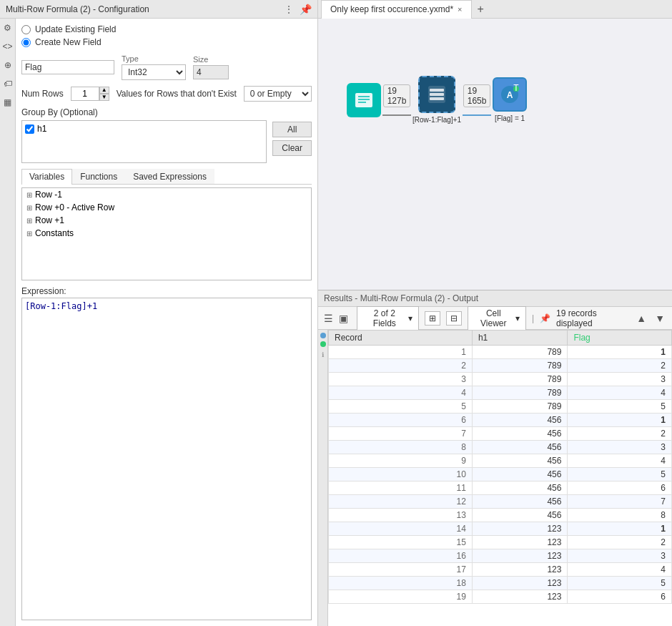 The image size is (672, 626). What do you see at coordinates (26, 30) in the screenshot?
I see `update-existing-radio` at bounding box center [26, 30].